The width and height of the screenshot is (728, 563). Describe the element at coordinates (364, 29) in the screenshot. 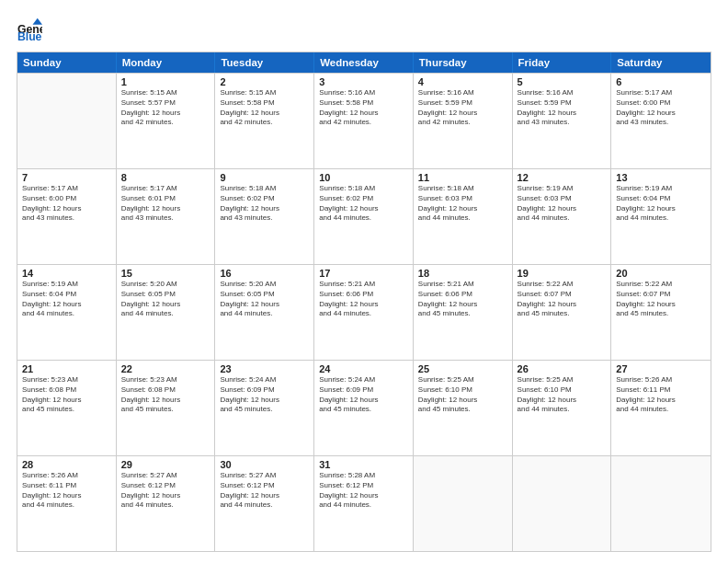

I see `header: General Blue` at that location.